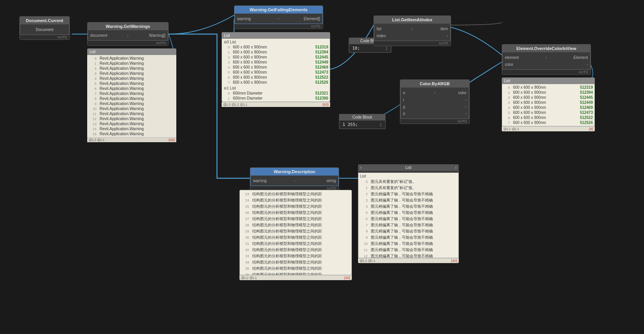 The image size is (644, 334). Describe the element at coordinates (132, 84) in the screenshot. I see `list-item: 5Revit.Application.Warning` at that location.